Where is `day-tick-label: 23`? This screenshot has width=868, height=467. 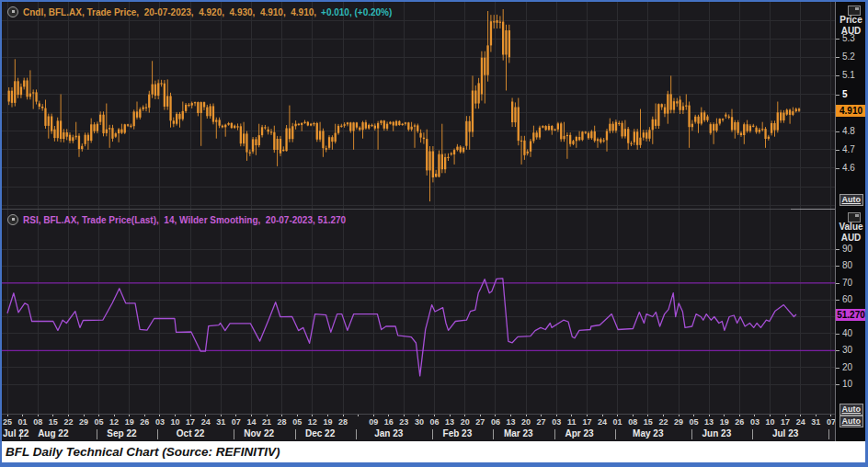 day-tick-label: 23 is located at coordinates (404, 422).